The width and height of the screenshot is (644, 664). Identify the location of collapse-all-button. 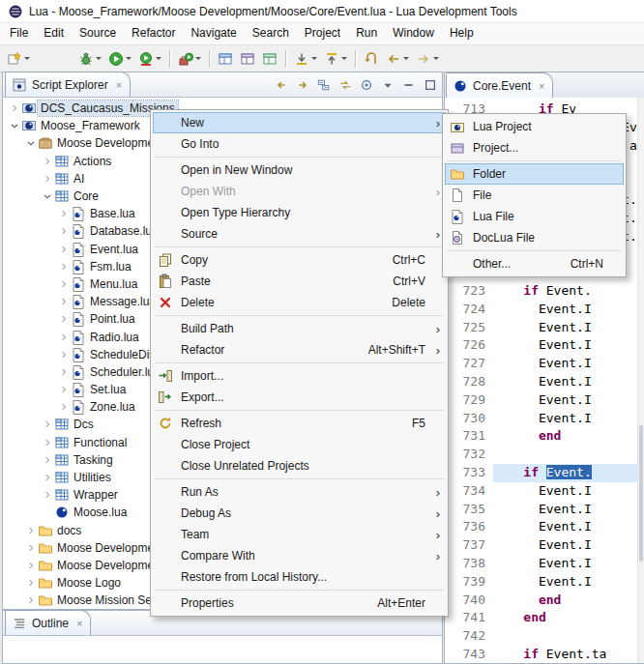
(324, 85).